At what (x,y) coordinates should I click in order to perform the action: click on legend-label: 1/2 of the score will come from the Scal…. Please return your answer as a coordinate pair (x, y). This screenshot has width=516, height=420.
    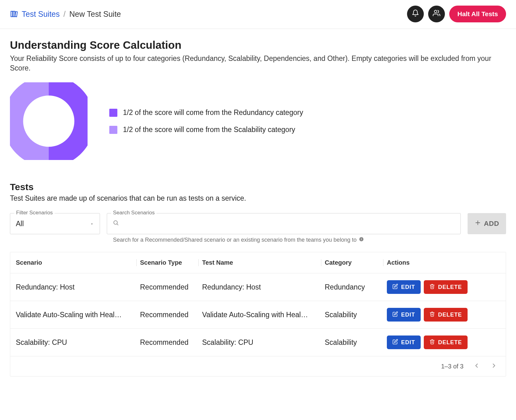
    Looking at the image, I should click on (209, 130).